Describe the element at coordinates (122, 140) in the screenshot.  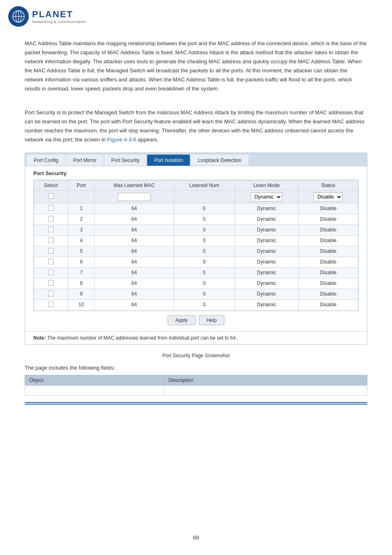
I see `figure-link: Figure 4-3-6` at that location.